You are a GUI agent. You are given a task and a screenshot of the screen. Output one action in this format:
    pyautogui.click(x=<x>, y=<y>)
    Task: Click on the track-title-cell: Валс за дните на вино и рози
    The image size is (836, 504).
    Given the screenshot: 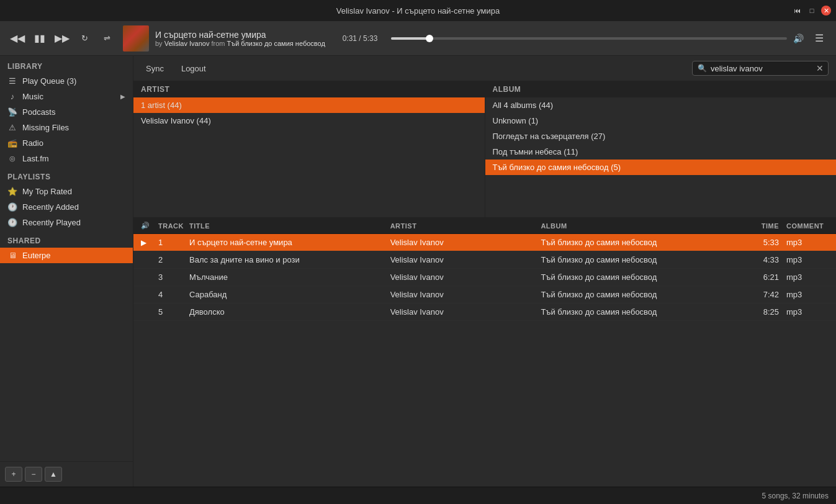 What is the action you would take?
    pyautogui.click(x=290, y=259)
    